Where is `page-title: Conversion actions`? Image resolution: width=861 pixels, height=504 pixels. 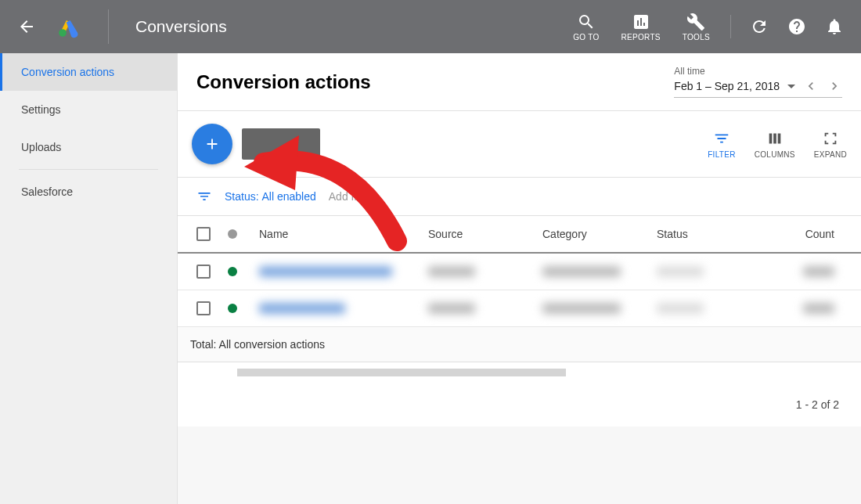 page-title: Conversion actions is located at coordinates (435, 82).